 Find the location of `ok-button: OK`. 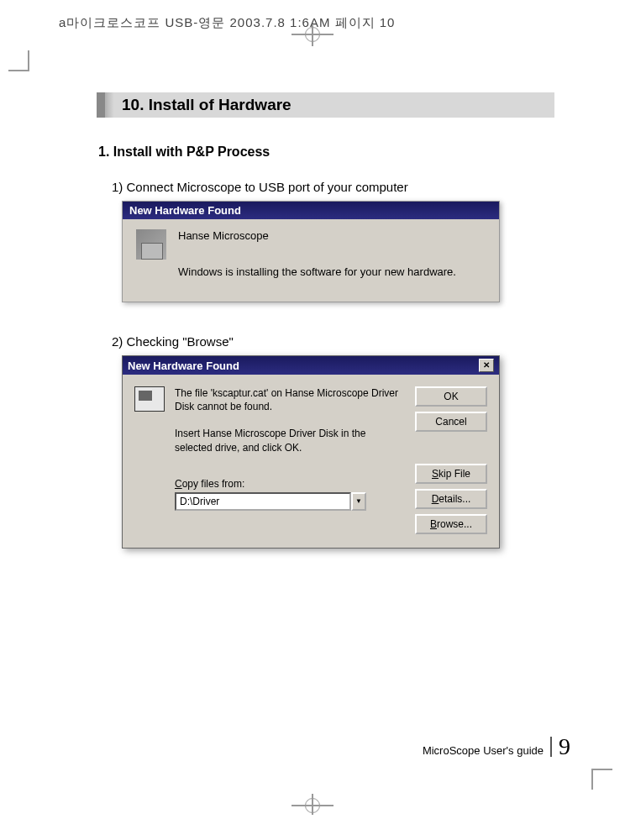

ok-button: OK is located at coordinates (451, 396).